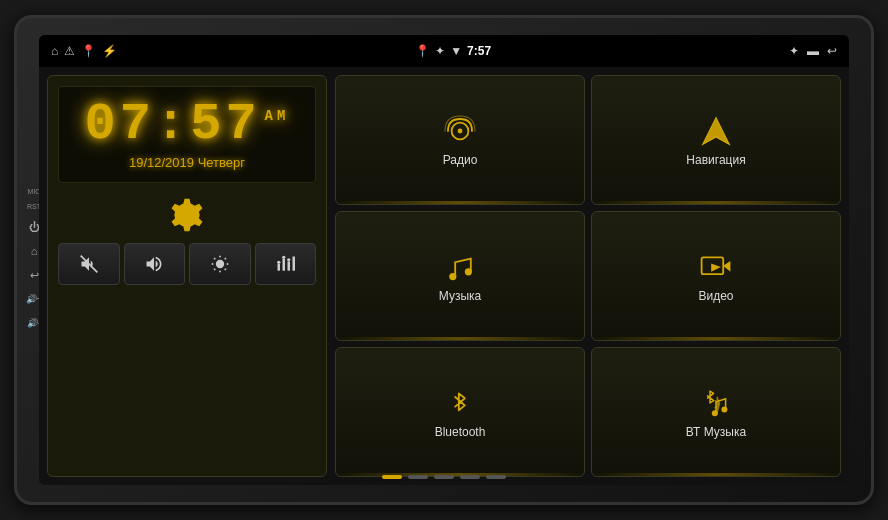  What do you see at coordinates (460, 276) in the screenshot?
I see `app-tile-music: Музыка` at bounding box center [460, 276].